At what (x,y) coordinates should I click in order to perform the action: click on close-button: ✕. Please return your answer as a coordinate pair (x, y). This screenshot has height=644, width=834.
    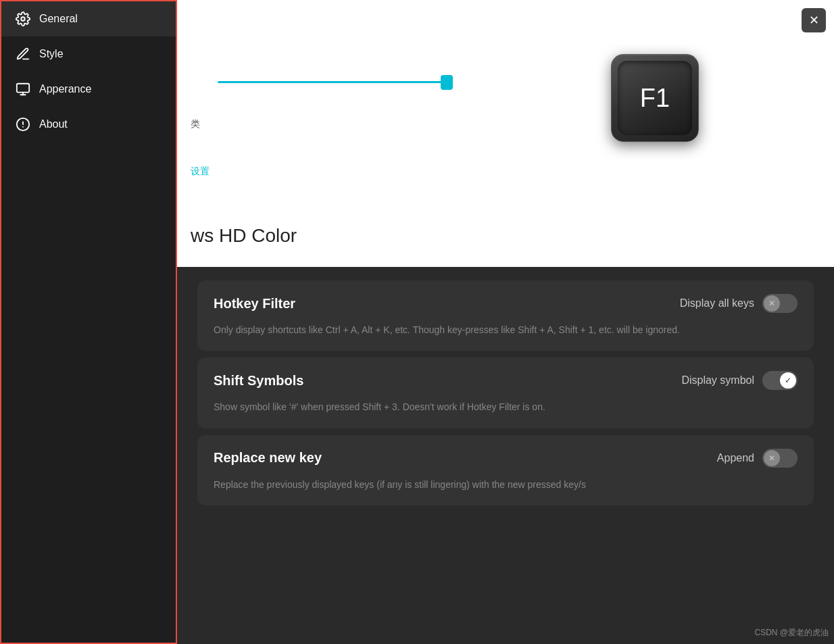
    Looking at the image, I should click on (814, 20).